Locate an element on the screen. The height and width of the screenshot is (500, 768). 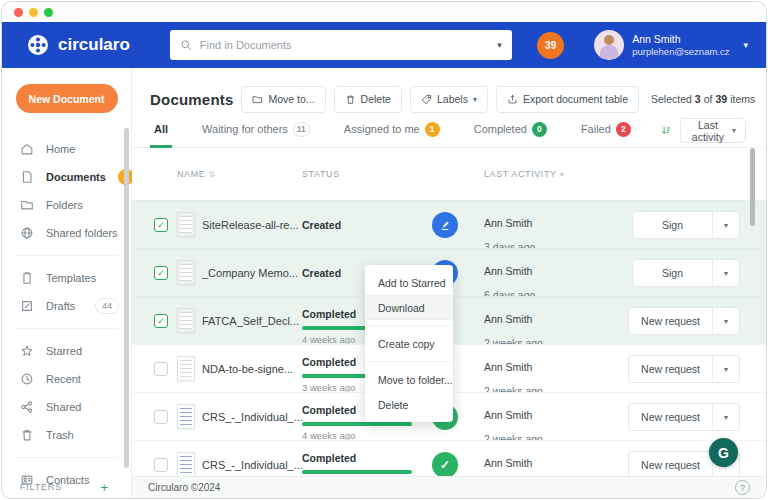
document-thumbnail is located at coordinates (186, 464).